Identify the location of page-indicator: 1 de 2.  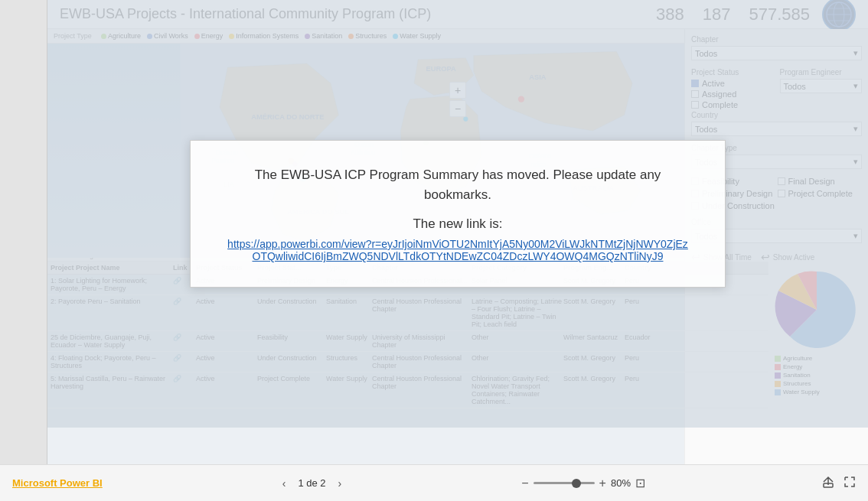
(312, 483).